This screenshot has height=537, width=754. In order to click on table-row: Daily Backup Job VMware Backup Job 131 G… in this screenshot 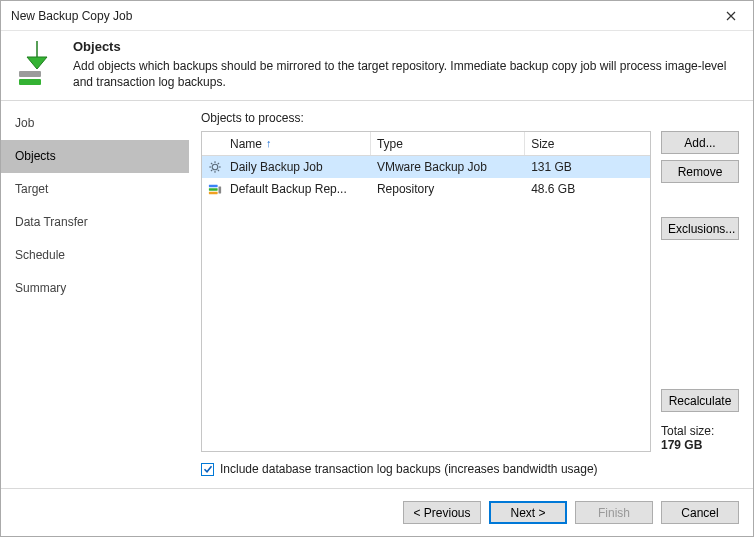, I will do `click(426, 167)`.